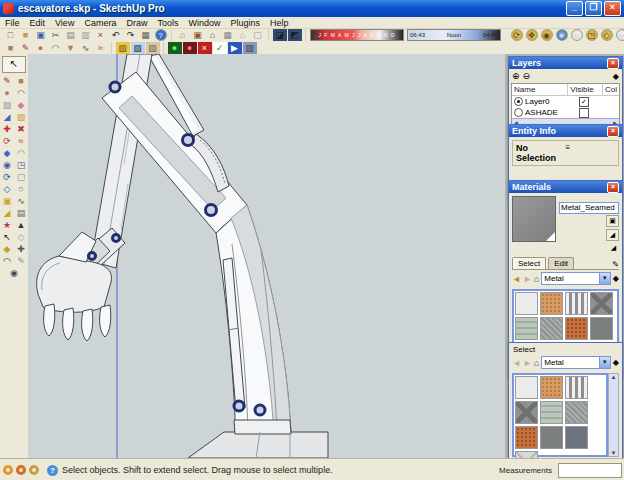 This screenshot has height=480, width=624. I want to click on swatch-metal-weave, so click(552, 328).